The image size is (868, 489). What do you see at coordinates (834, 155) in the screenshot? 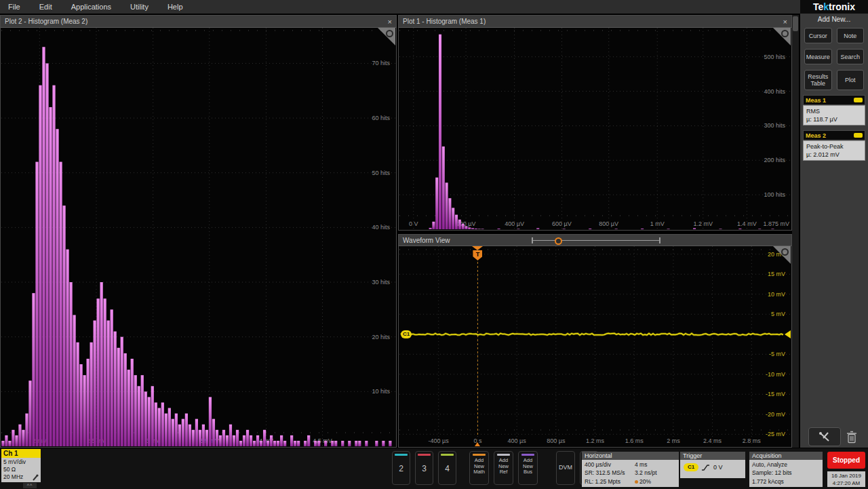
I see `meas2-mean: µ: 2.012 mV` at bounding box center [834, 155].